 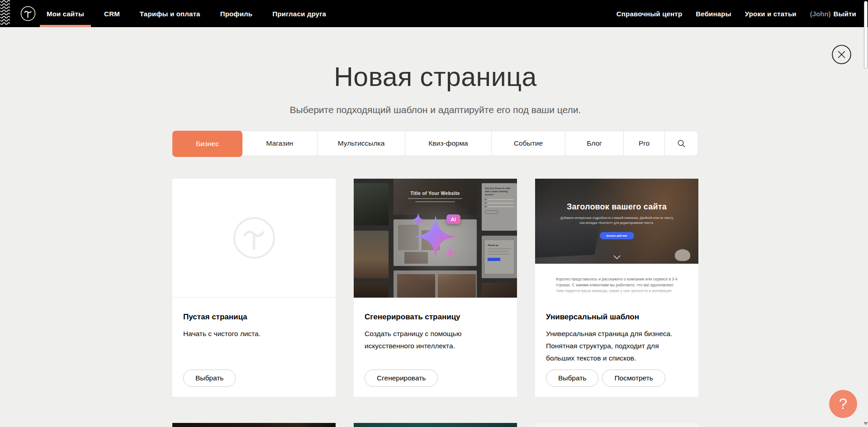 I want to click on card-ai-generate: Title of Your Website Get your, so click(x=435, y=288).